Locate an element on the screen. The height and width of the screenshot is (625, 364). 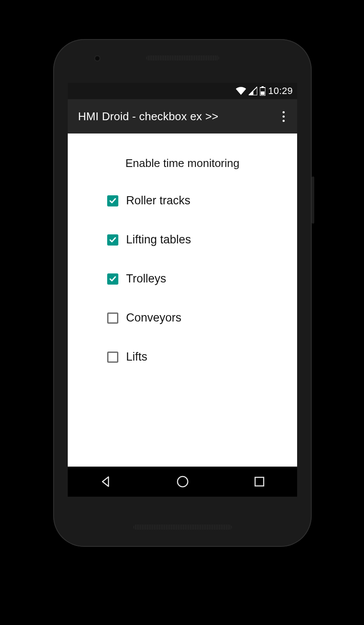
checkbox-row: Lifts is located at coordinates (195, 357).